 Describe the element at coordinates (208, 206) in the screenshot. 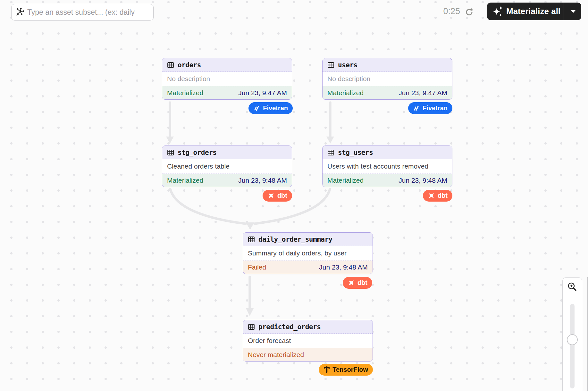

I see `edge-stg_orders-daily_order_summary` at that location.